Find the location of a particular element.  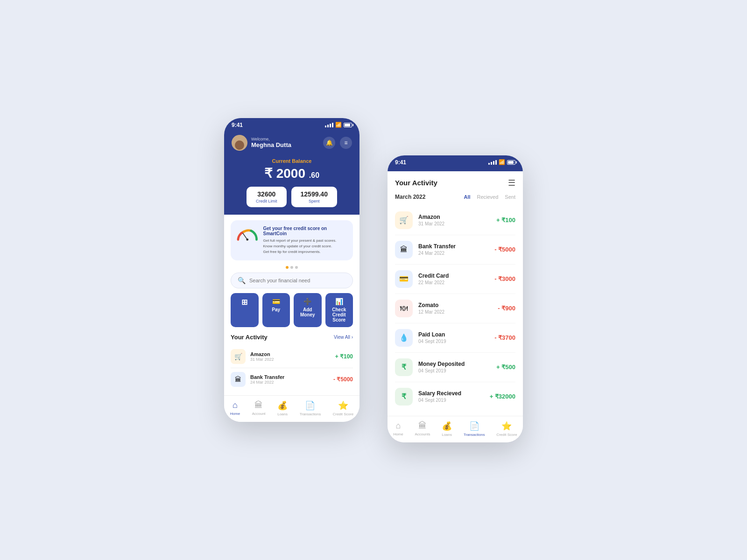

deposit-icon-full: ₹ is located at coordinates (404, 367).